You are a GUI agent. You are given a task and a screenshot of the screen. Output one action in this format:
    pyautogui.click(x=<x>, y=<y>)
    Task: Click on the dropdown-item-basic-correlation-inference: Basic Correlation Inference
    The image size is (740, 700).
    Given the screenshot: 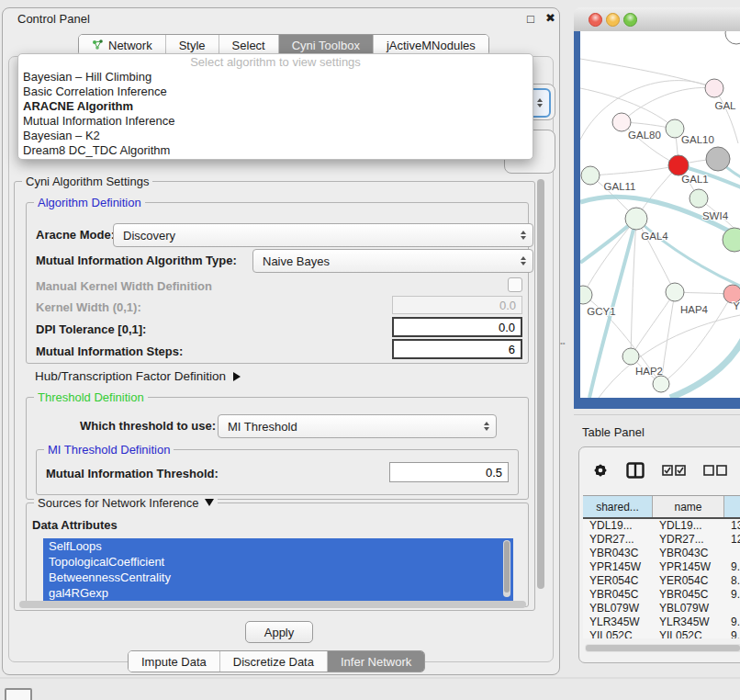 What is the action you would take?
    pyautogui.click(x=275, y=92)
    